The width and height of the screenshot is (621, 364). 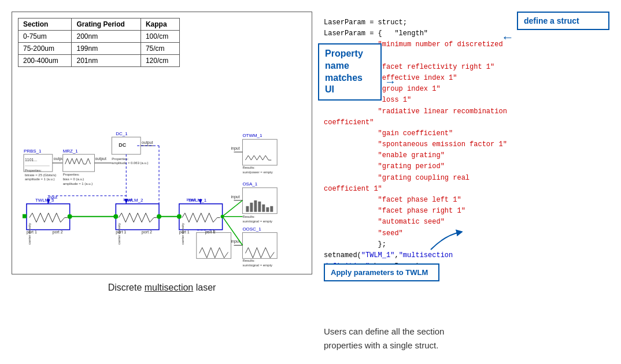 What do you see at coordinates (106, 24) in the screenshot?
I see `table-header-grating: Grating Period` at bounding box center [106, 24].